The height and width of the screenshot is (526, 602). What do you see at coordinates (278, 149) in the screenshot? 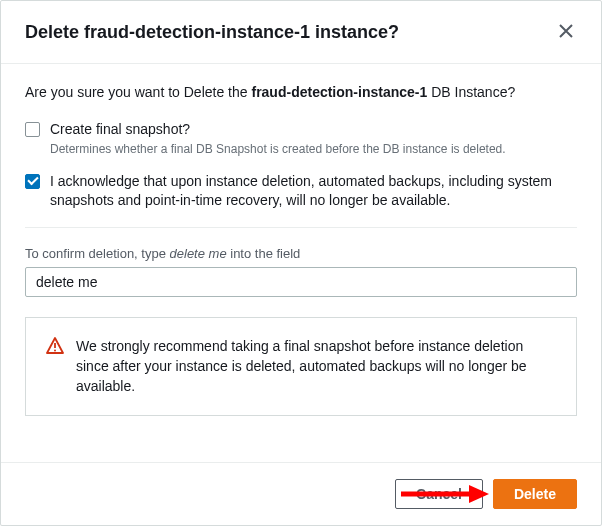
I see `create-snapshot-help: Determines whether a final DB Snapshot i…` at bounding box center [278, 149].